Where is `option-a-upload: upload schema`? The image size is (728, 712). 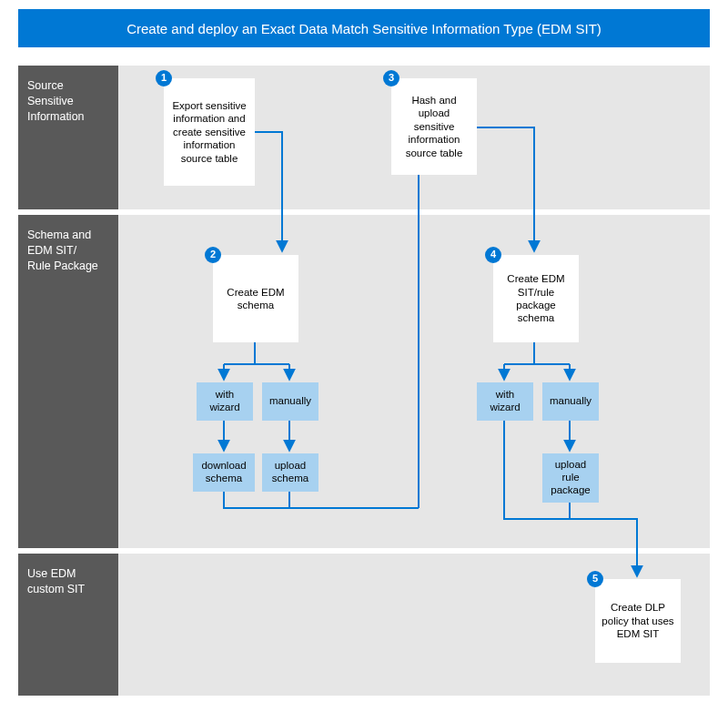
option-a-upload: upload schema is located at coordinates (290, 473).